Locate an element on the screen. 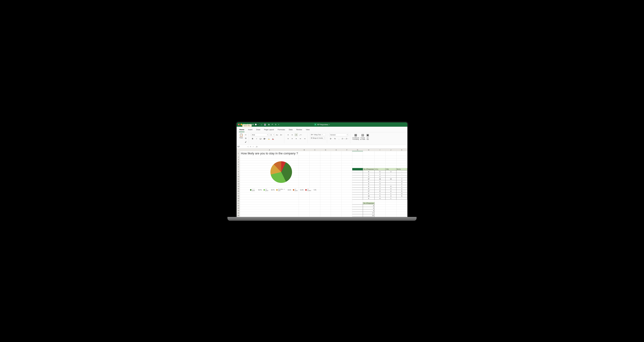 The width and height of the screenshot is (644, 342). cell-J1 is located at coordinates (391, 154).